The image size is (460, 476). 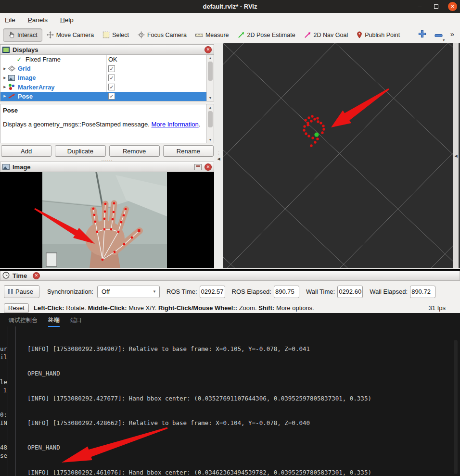 What do you see at coordinates (218, 156) in the screenshot?
I see `left-splitter: ···· ◀` at bounding box center [218, 156].